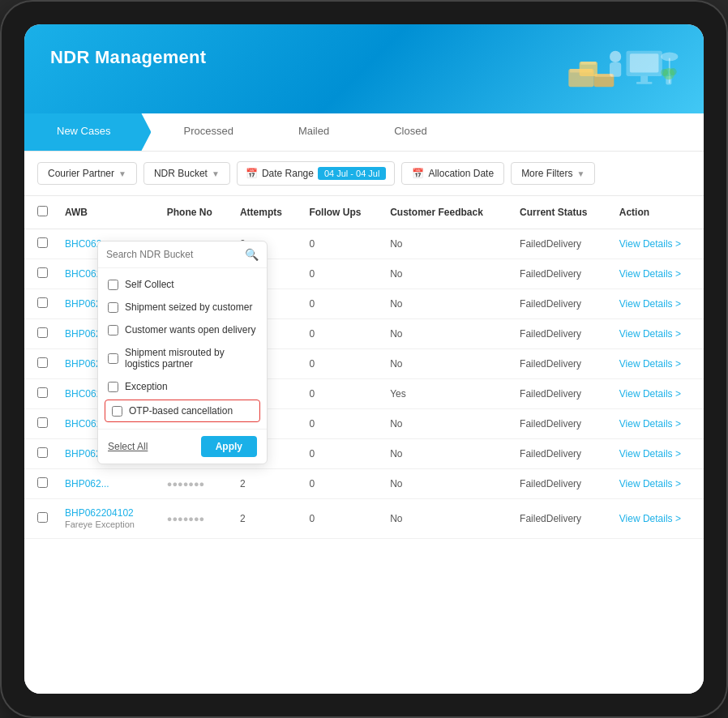 The width and height of the screenshot is (728, 718). Describe the element at coordinates (561, 334) in the screenshot. I see `status-3: FailedDelivery` at that location.